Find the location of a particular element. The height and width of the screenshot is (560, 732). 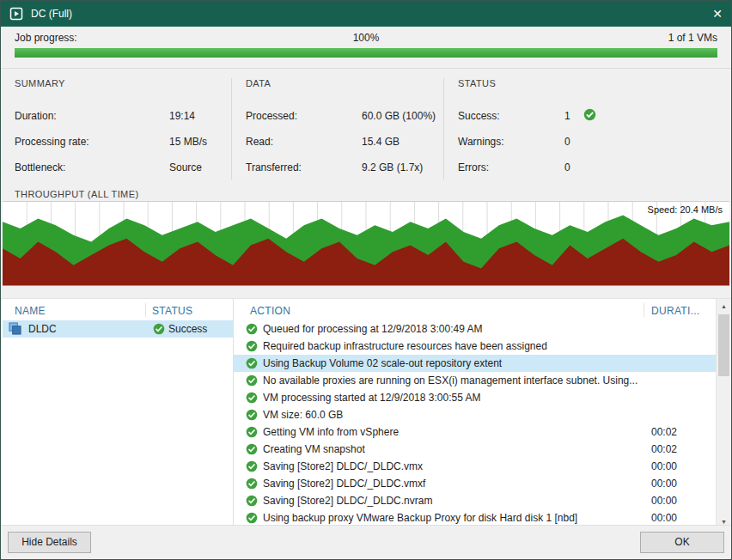

action-row: VM processing started at 12/9/2018 3:00:… is located at coordinates (475, 398).